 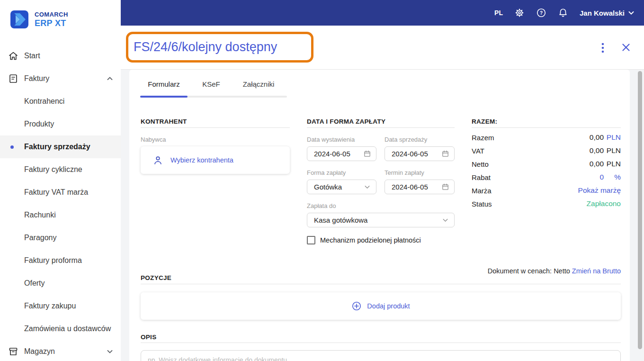 I want to click on kebab-menu-icon, so click(x=603, y=48).